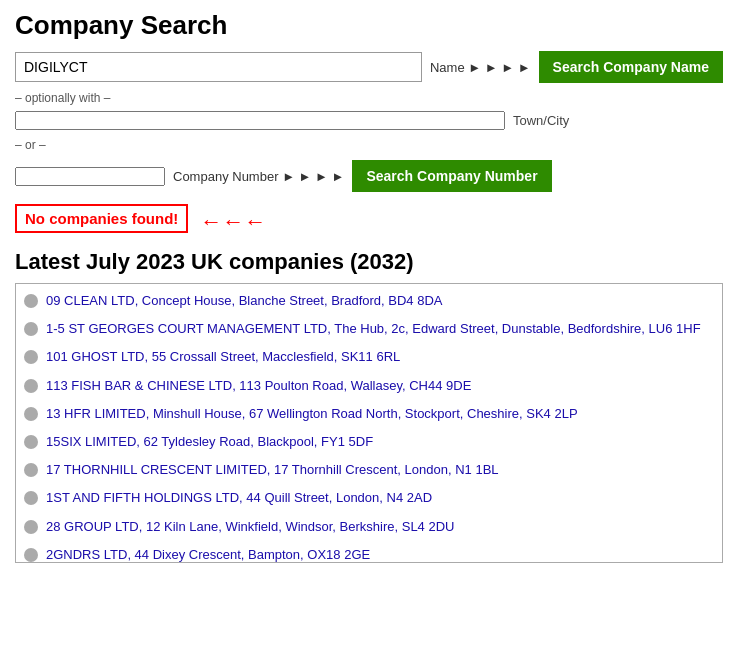 Image resolution: width=738 pixels, height=647 pixels. I want to click on company-link: 13 HFR LIMITED, Minshull House, 67 Welli…, so click(312, 414).